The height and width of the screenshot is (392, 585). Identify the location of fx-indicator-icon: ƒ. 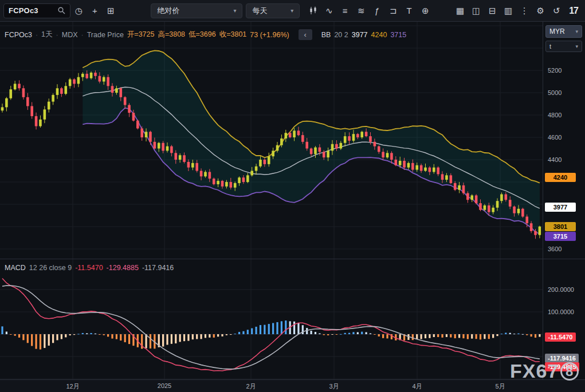
(377, 10).